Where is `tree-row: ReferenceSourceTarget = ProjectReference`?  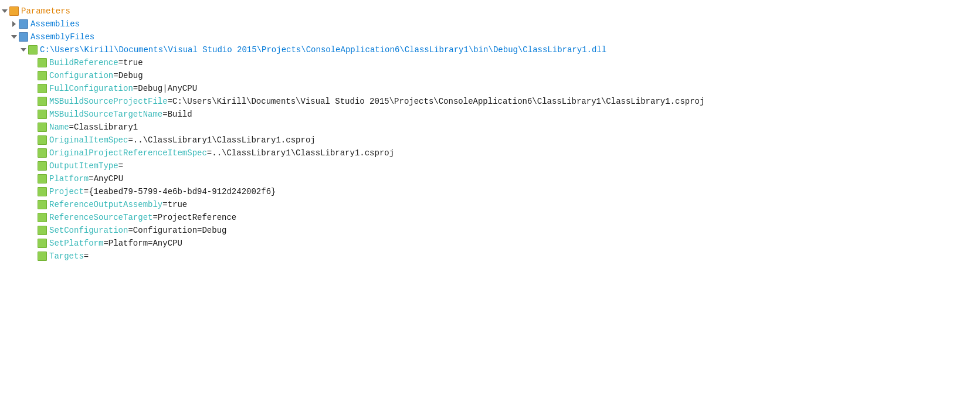 tree-row: ReferenceSourceTarget = ProjectReference is located at coordinates (490, 218).